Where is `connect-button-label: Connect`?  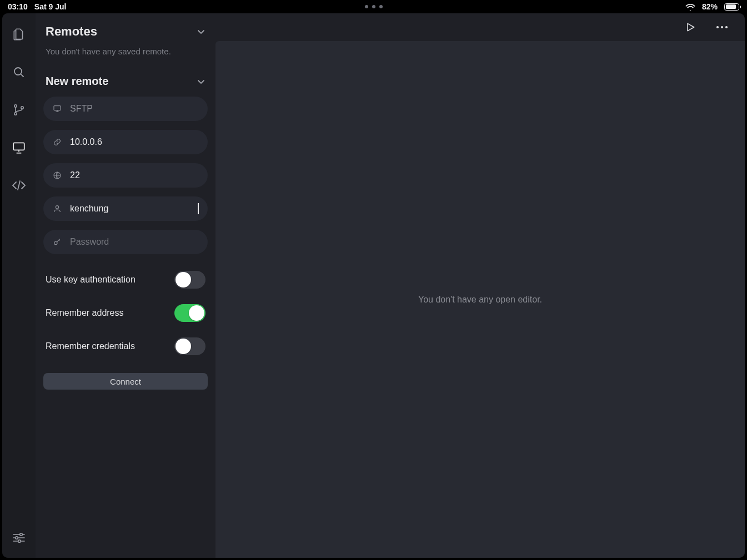
connect-button-label: Connect is located at coordinates (126, 382).